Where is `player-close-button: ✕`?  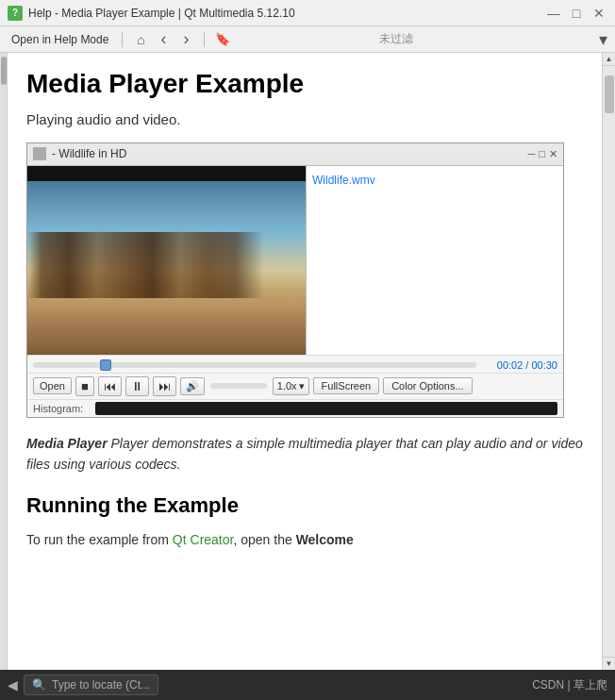 player-close-button: ✕ is located at coordinates (553, 155).